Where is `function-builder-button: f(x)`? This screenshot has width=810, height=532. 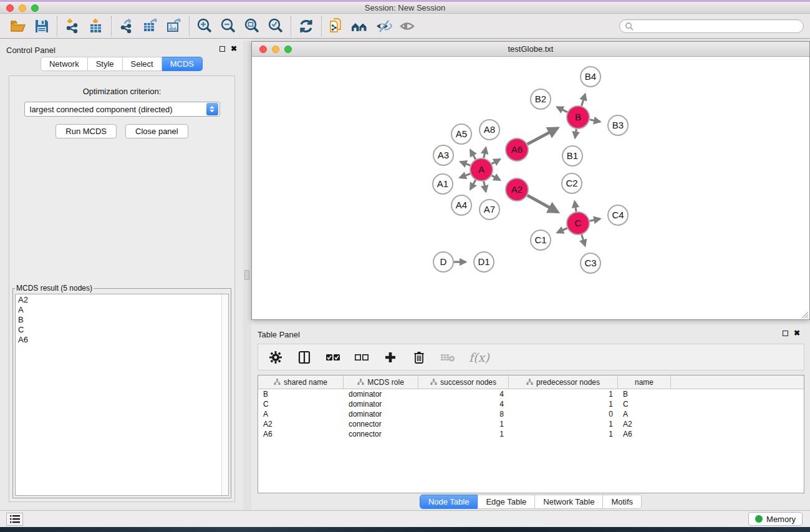 function-builder-button: f(x) is located at coordinates (479, 357).